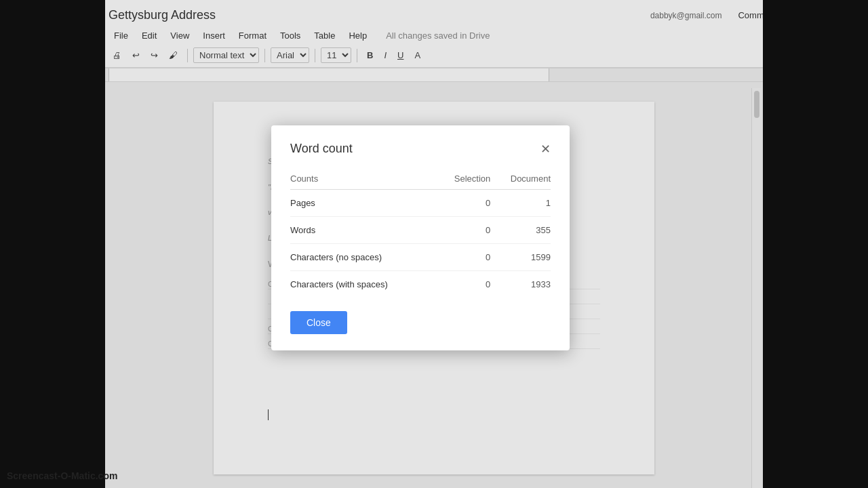 This screenshot has width=868, height=488. What do you see at coordinates (463, 180) in the screenshot?
I see `col-header-selection: Selection` at bounding box center [463, 180].